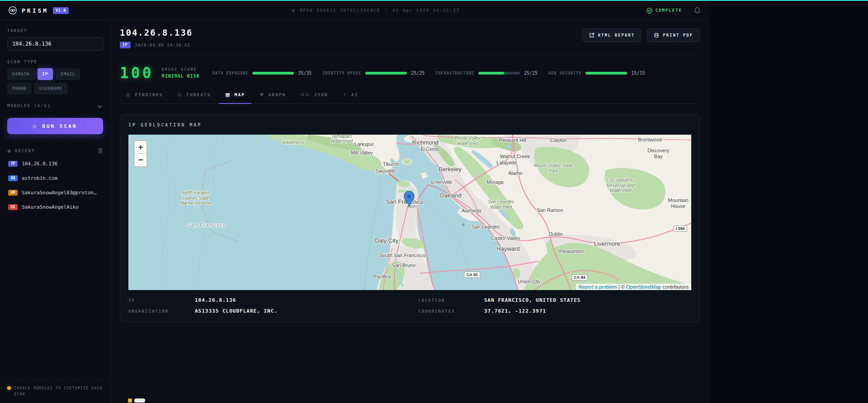  What do you see at coordinates (598, 287) in the screenshot?
I see `report-problem-link: Report a problem` at bounding box center [598, 287].